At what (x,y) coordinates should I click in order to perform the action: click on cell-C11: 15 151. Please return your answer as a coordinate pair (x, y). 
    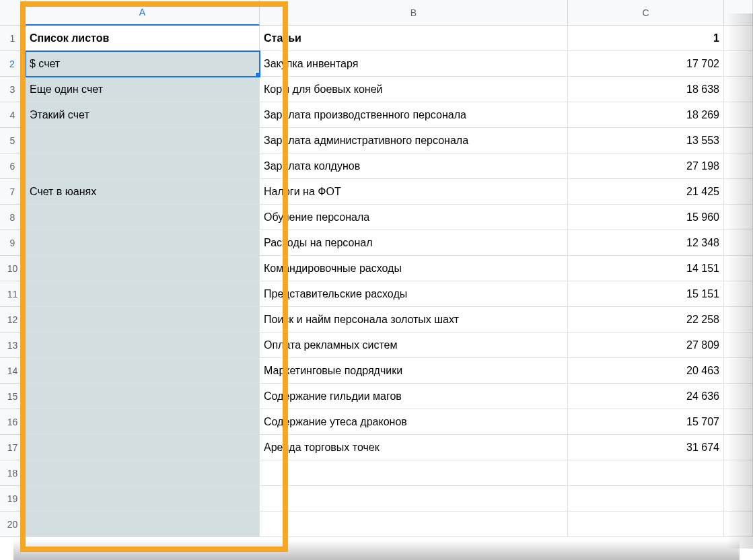
    Looking at the image, I should click on (646, 294).